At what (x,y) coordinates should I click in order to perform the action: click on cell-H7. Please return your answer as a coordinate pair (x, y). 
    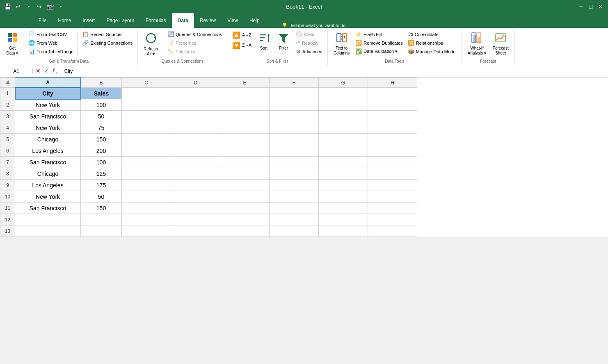
    Looking at the image, I should click on (393, 162).